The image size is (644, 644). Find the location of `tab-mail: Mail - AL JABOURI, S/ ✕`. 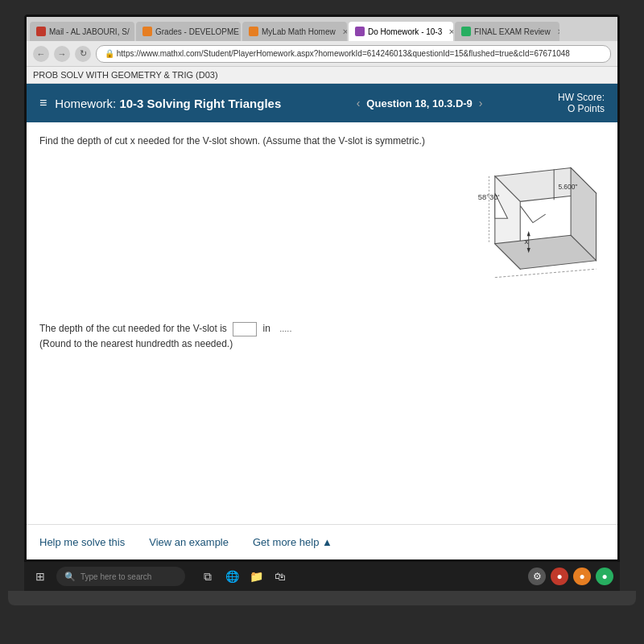

tab-mail: Mail - AL JABOURI, S/ ✕ is located at coordinates (82, 31).